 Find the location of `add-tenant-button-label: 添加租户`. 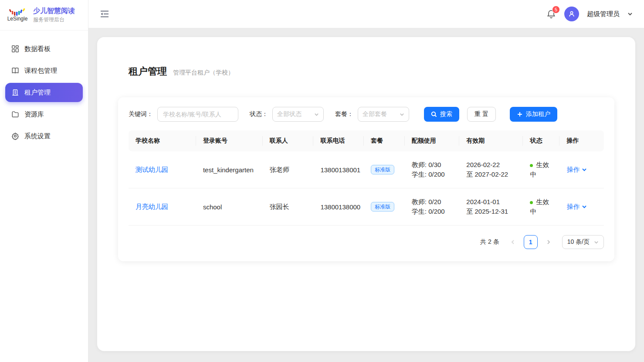

add-tenant-button-label: 添加租户 is located at coordinates (538, 114).